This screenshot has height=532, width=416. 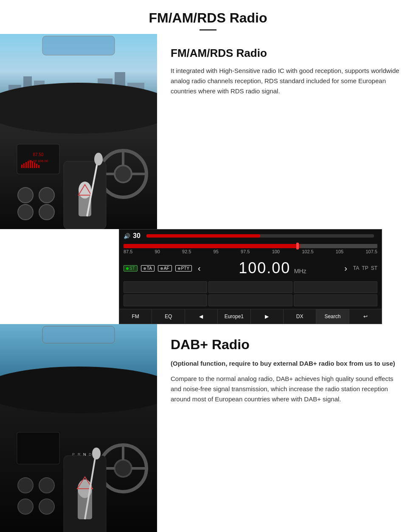 What do you see at coordinates (365, 268) in the screenshot?
I see `tp-badge: TP` at bounding box center [365, 268].